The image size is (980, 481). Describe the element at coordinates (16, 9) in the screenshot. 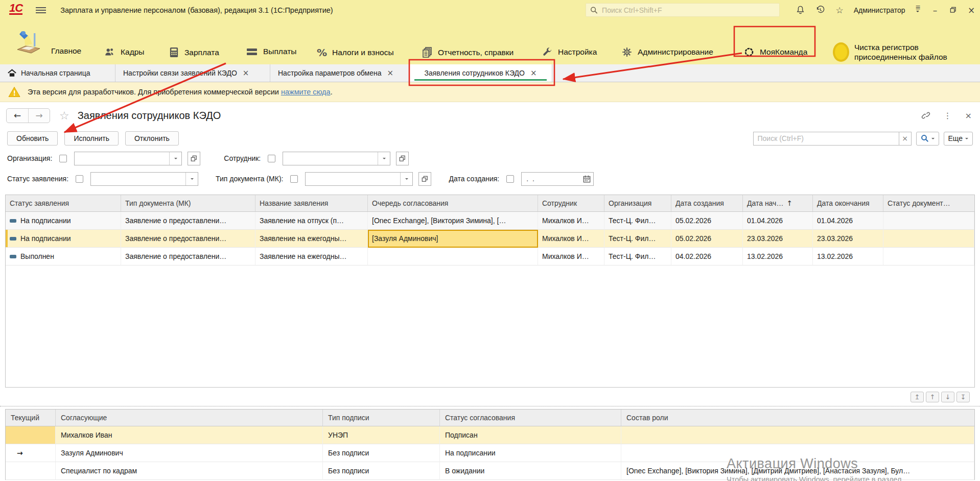

I see `1c-logo: 1С` at that location.